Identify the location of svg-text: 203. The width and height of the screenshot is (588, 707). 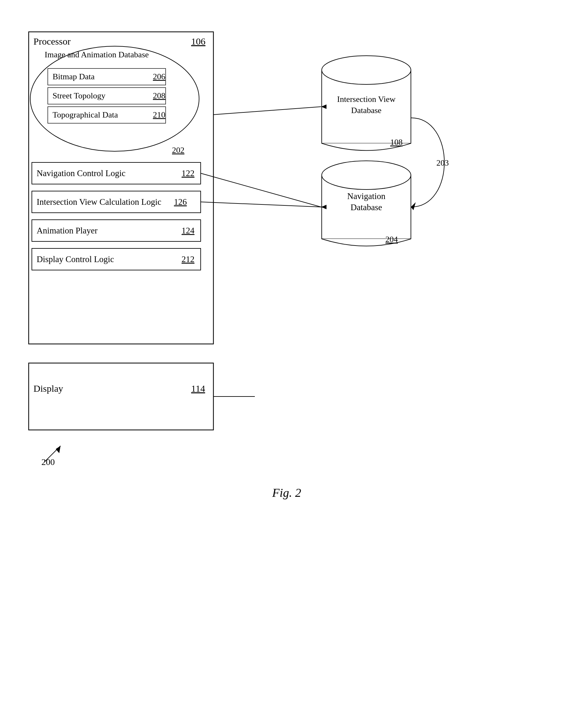
(443, 163).